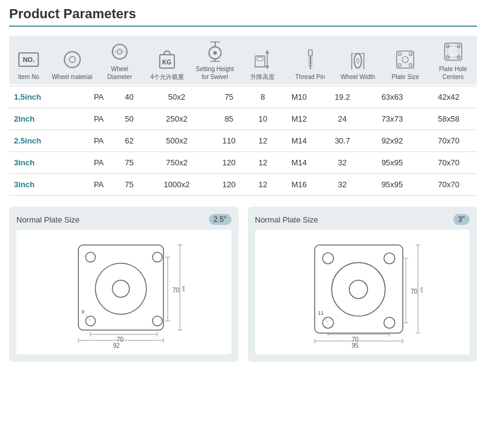 The image size is (486, 448). Describe the element at coordinates (220, 219) in the screenshot. I see `diagram-2-5inch-badge: 2.5"` at that location.